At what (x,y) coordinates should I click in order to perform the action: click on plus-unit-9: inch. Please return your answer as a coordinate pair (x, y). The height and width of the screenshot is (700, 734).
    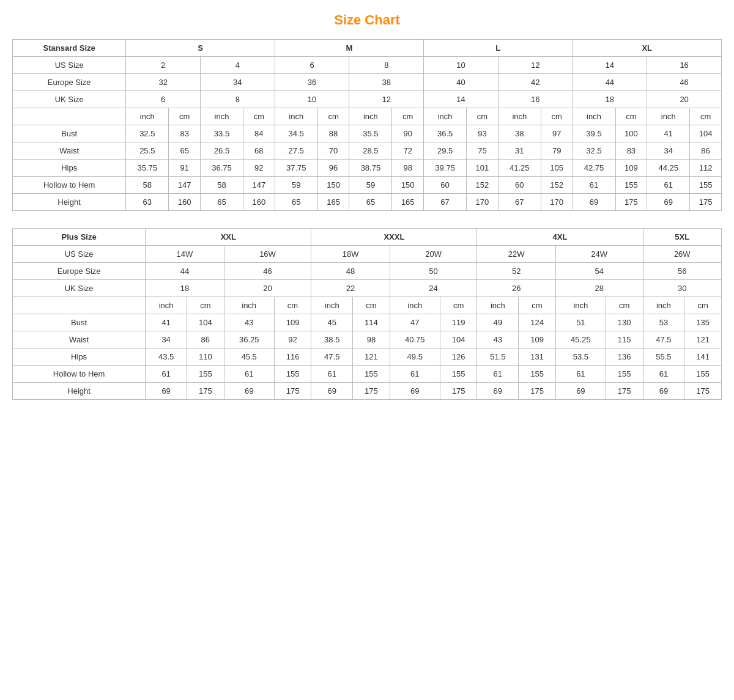
    Looking at the image, I should click on (498, 306).